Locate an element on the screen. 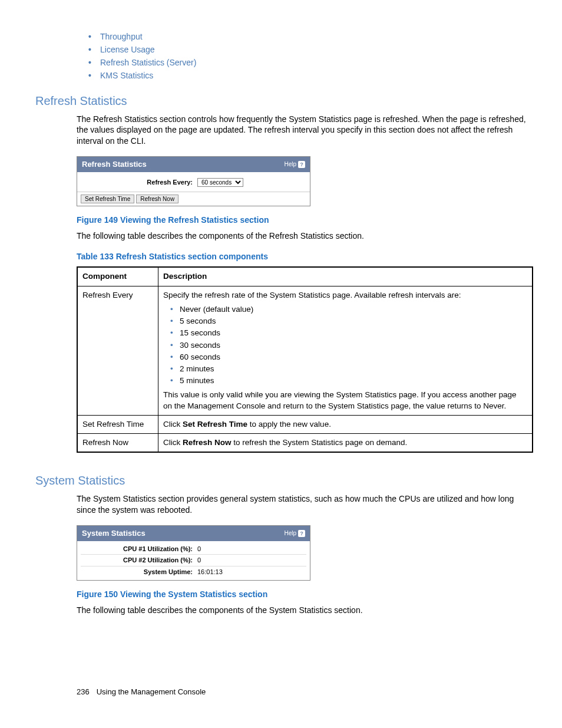  refresh-now-button: Refresh Now is located at coordinates (157, 199).